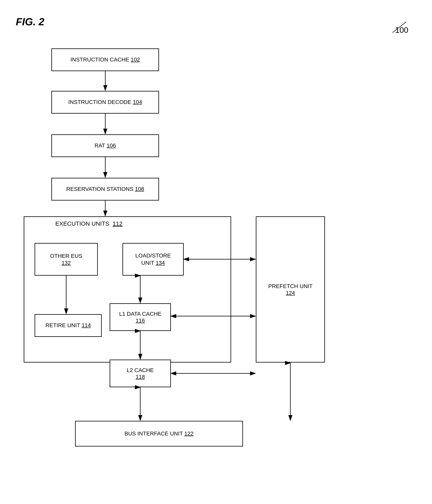 The image size is (432, 504). Describe the element at coordinates (140, 373) in the screenshot. I see `l2-cache-box: L2 CACHE 118` at that location.